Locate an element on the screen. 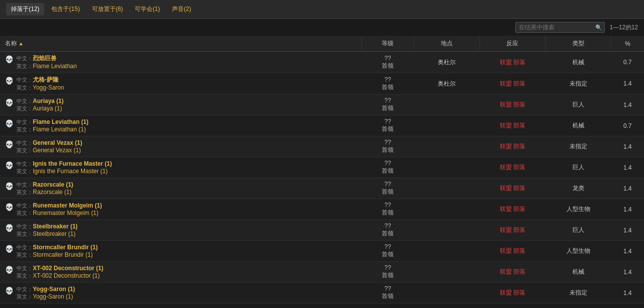  level-cell-1: ??首领 is located at coordinates (388, 84).